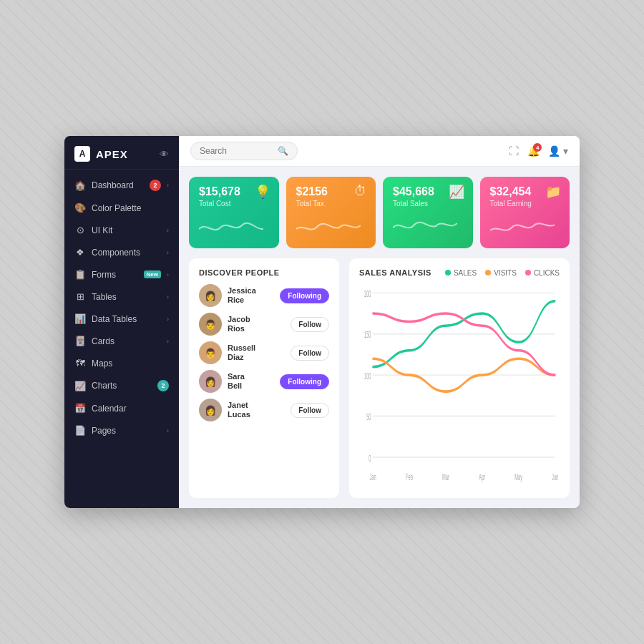 The width and height of the screenshot is (644, 644). I want to click on person-name-jacob-rios: JacobRios, so click(256, 324).